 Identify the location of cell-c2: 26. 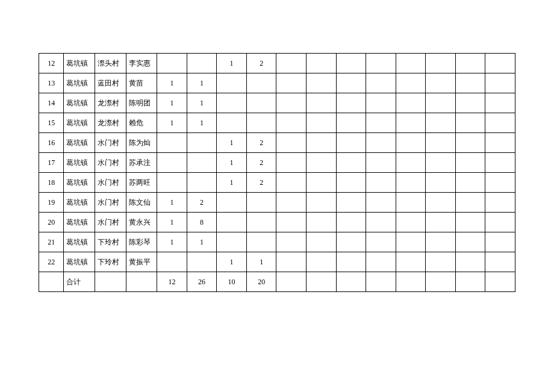
(202, 282).